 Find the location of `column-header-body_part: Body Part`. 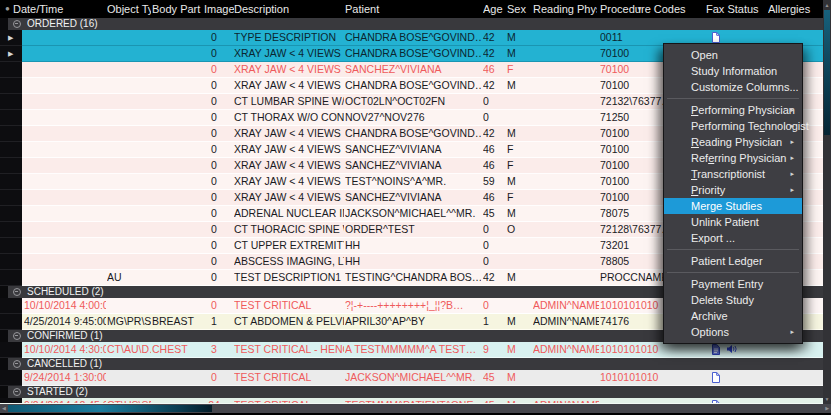

column-header-body_part: Body Part is located at coordinates (177, 9).